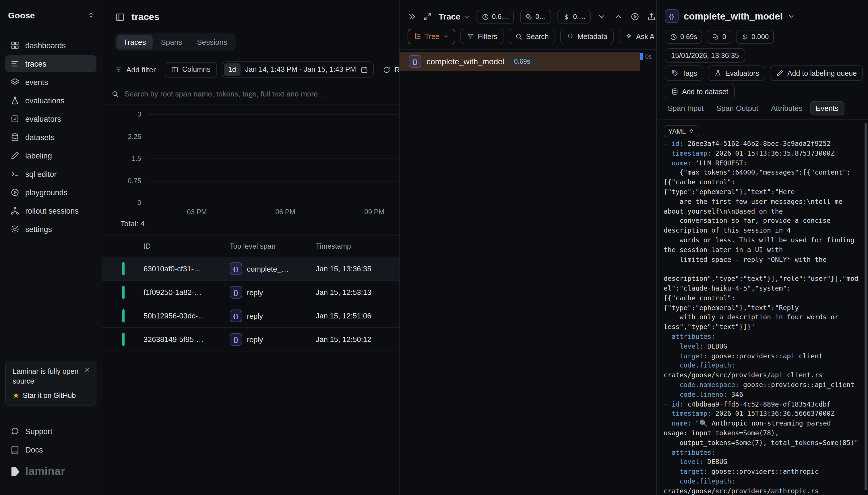 This screenshot has width=868, height=495. I want to click on sidebar-item-sql-editor: sql editor, so click(51, 174).